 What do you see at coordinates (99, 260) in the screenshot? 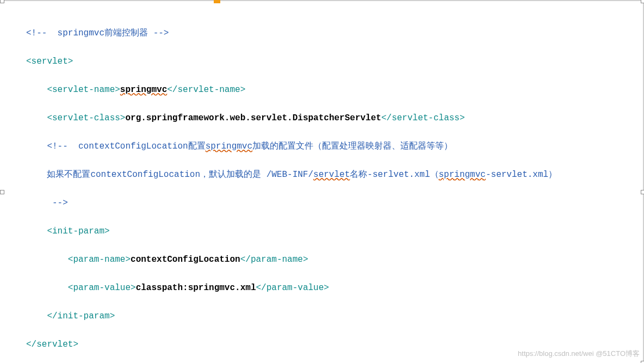
I see `xml-tag: <param-name>` at bounding box center [99, 260].